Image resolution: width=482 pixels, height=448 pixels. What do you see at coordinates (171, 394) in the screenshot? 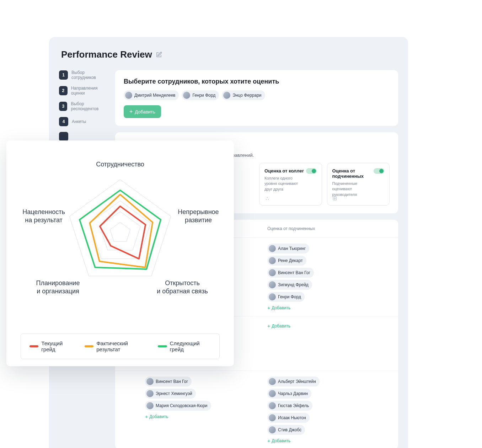
I see `person-chip: Эрнест Хемингуэй` at bounding box center [171, 394].